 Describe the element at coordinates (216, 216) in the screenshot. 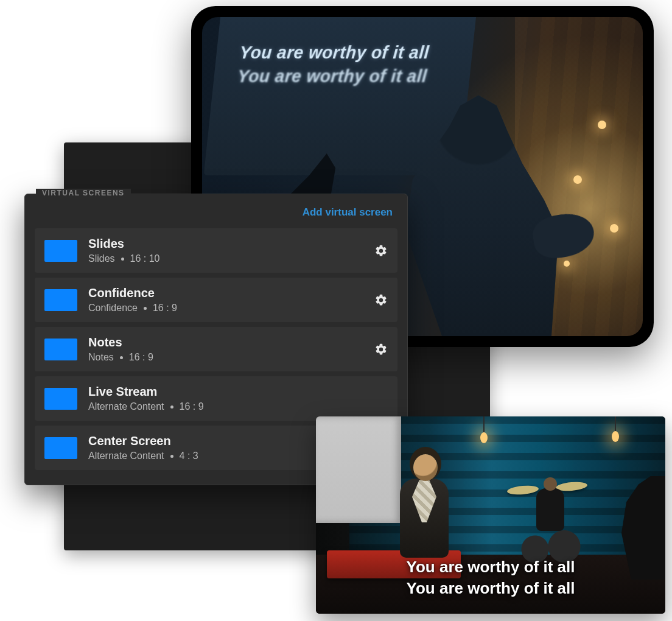

I see `add-virtual-screen-link: Add virtual screen` at that location.